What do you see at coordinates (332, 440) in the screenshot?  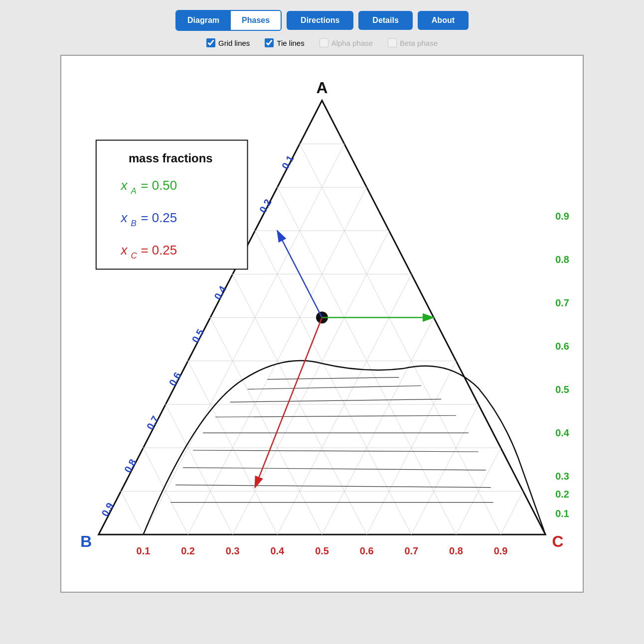 I see `tie-lines` at bounding box center [332, 440].